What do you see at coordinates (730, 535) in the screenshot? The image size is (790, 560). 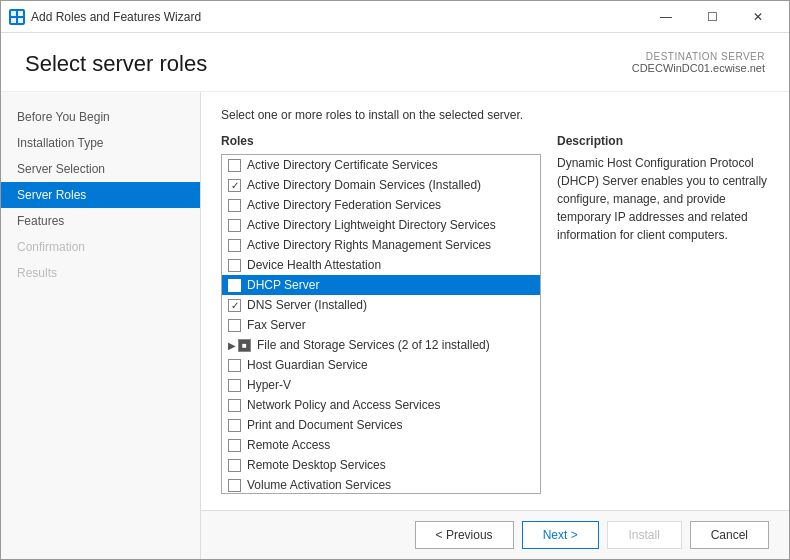 I see `cancel-button: Cancel` at bounding box center [730, 535].